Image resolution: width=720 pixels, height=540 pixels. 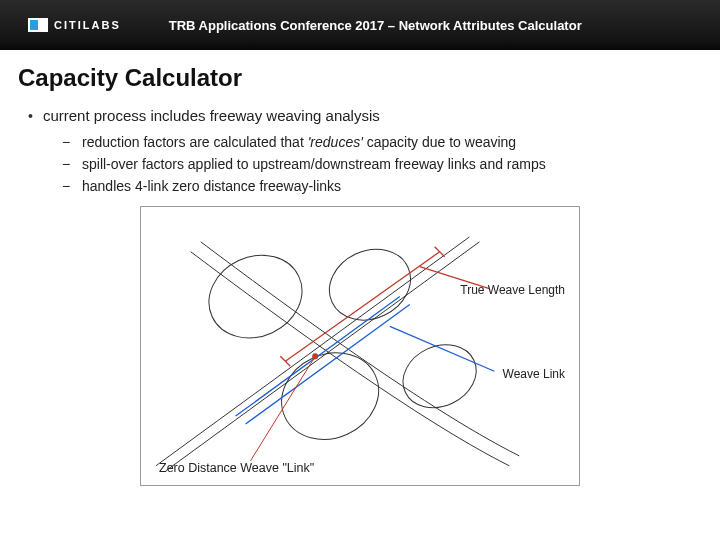 What do you see at coordinates (212, 186) in the screenshot?
I see `sub-bullet-text: handles 4-link zero distance freeway-lin…` at bounding box center [212, 186].